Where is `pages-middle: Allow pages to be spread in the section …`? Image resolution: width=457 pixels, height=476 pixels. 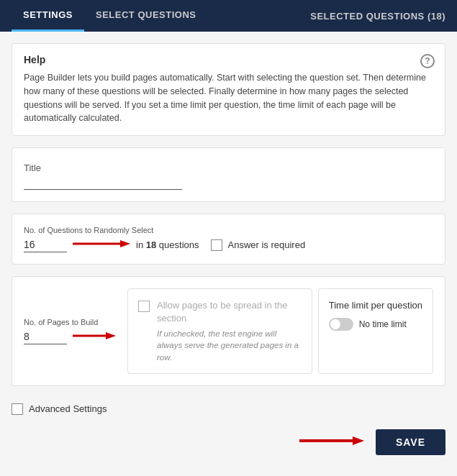
pages-middle: Allow pages to be spread in the section … is located at coordinates (220, 331).